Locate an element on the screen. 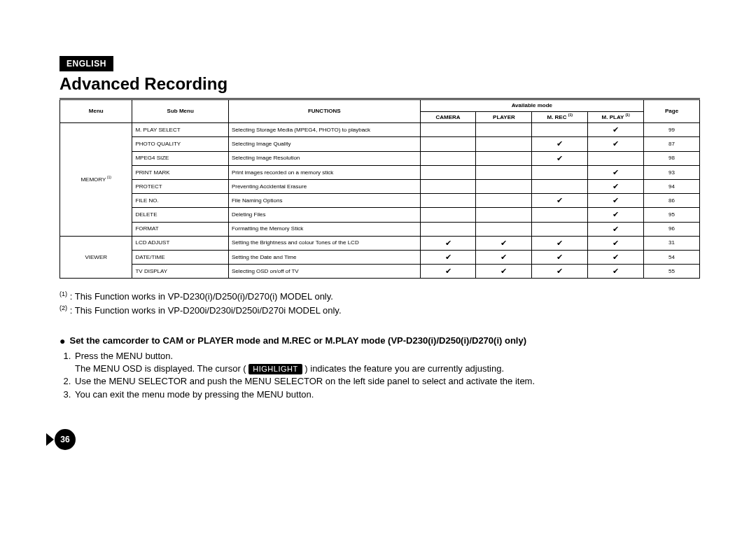 Image resolution: width=756 pixels, height=534 pixels. page-cell: 93 is located at coordinates (672, 172).